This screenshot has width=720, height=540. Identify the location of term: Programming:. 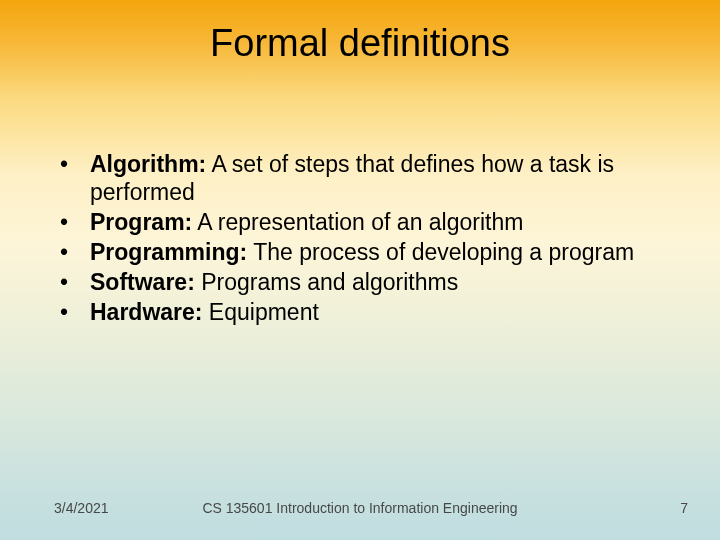
(168, 252).